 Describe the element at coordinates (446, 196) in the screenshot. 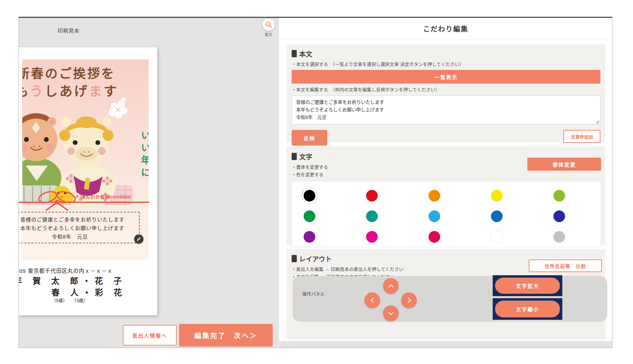

I see `section-characters: 文字 ・書体を変更する ・色を変更する 書体変更` at that location.